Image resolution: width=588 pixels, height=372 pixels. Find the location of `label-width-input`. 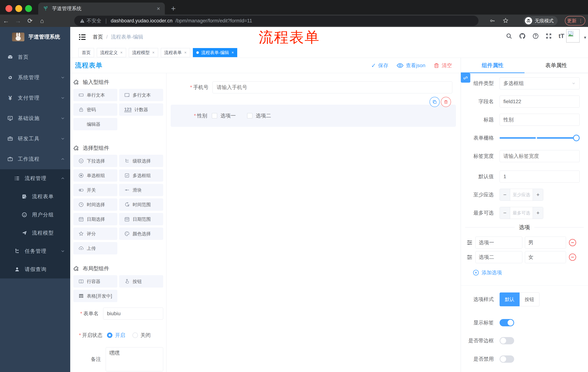

label-width-input is located at coordinates (540, 156).